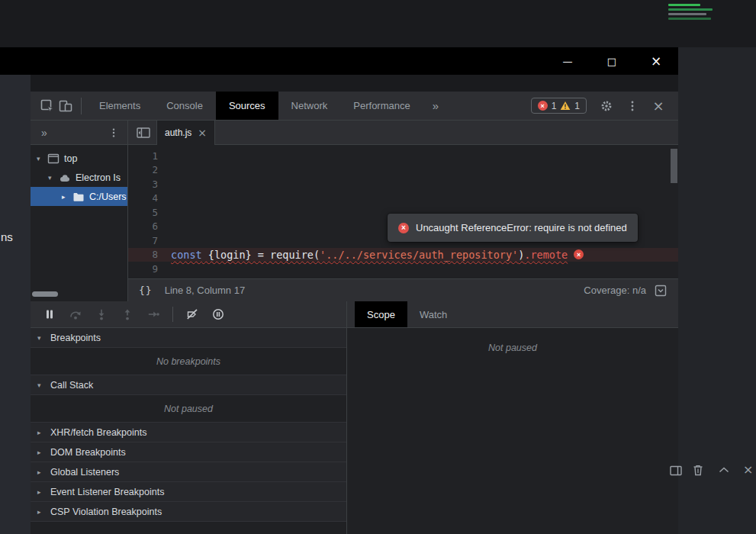 The image size is (756, 534). I want to click on pause-script-icon, so click(50, 314).